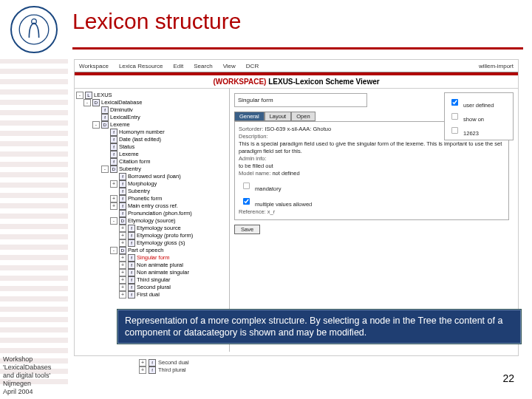 The height and width of the screenshot is (399, 532). Describe the element at coordinates (139, 191) in the screenshot. I see `node-label: Subentry` at that location.